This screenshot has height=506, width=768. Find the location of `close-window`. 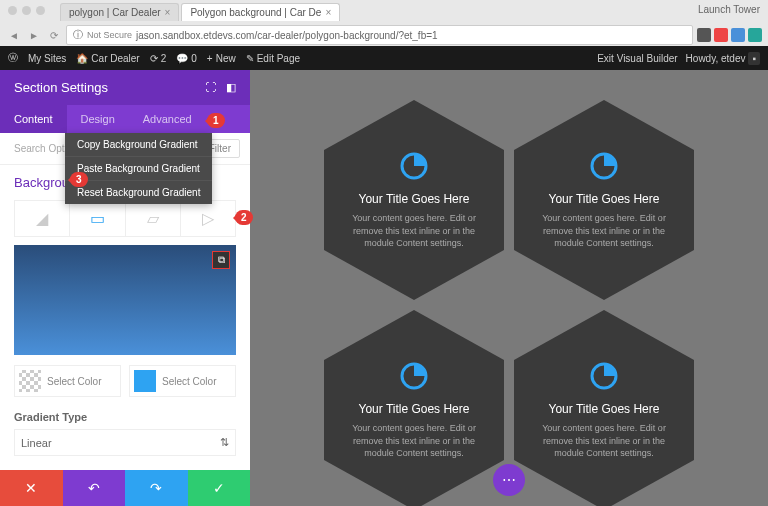

close-window is located at coordinates (12, 10).